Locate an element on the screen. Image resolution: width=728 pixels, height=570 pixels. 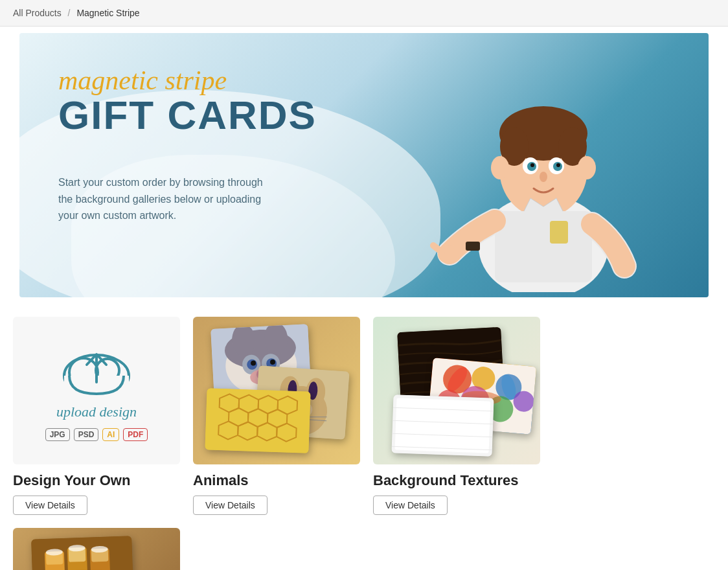
product-title-background-textures: Background Textures is located at coordinates (457, 481).